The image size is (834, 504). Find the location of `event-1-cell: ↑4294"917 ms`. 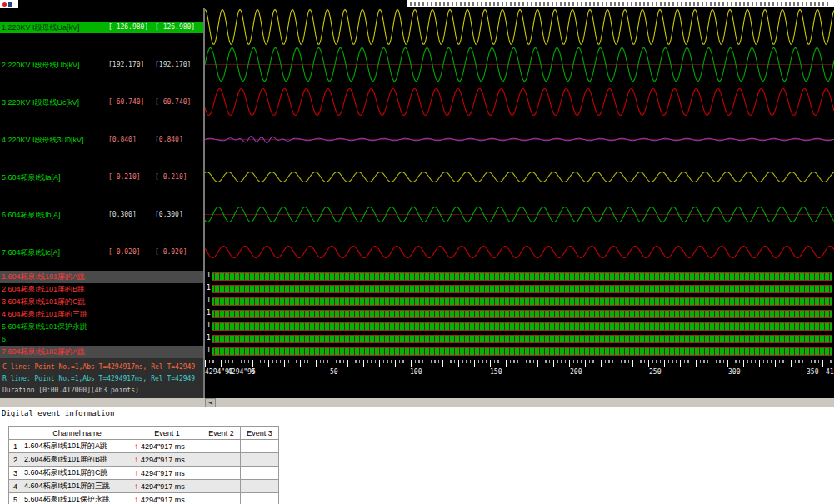

event-1-cell: ↑4294"917 ms is located at coordinates (167, 460).